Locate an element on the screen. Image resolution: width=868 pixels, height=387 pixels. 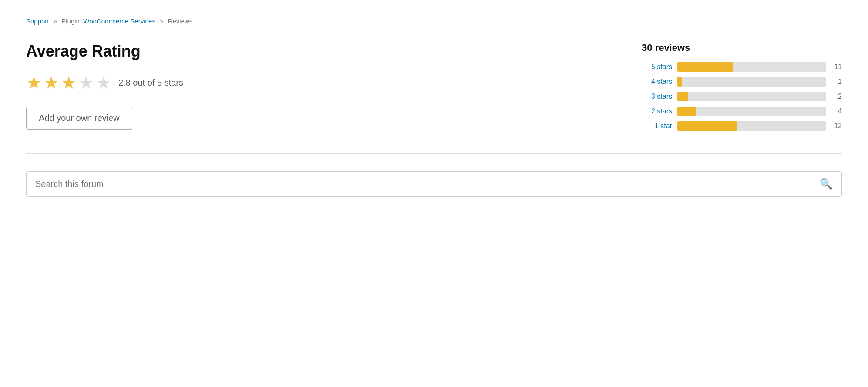
rating-bar-row: 1 star12 is located at coordinates (742, 126).